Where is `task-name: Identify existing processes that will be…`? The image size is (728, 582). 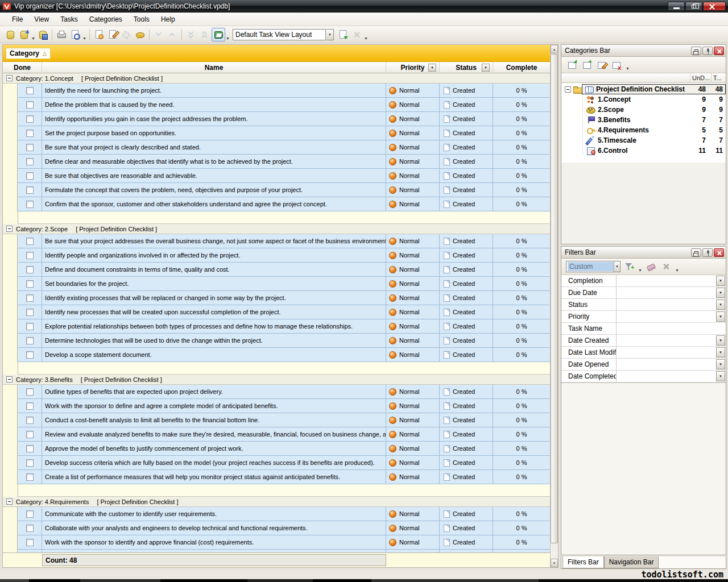
task-name: Identify existing processes that will be… is located at coordinates (214, 298).